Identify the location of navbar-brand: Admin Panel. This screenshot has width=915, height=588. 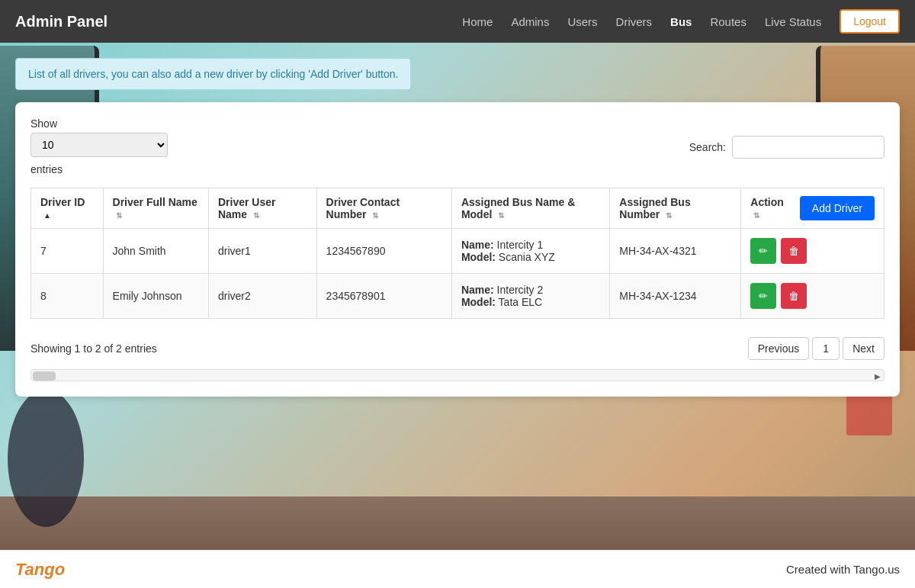
(61, 21).